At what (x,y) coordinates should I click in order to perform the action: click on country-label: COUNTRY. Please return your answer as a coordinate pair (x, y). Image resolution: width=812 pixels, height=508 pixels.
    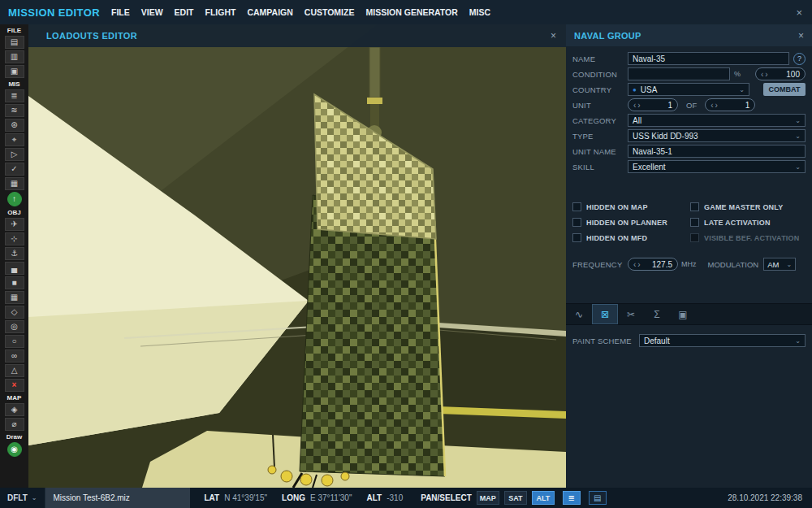
    Looking at the image, I should click on (600, 89).